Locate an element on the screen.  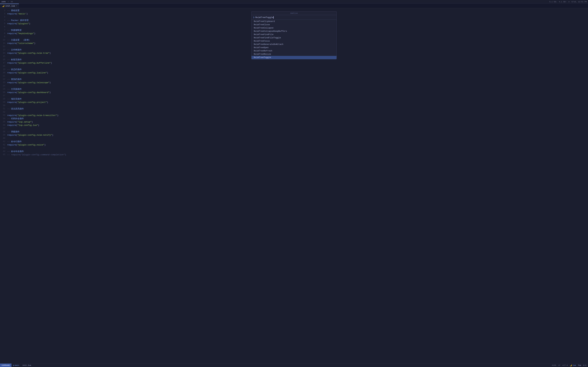
line-number: 24 is located at coordinates (3, 86).